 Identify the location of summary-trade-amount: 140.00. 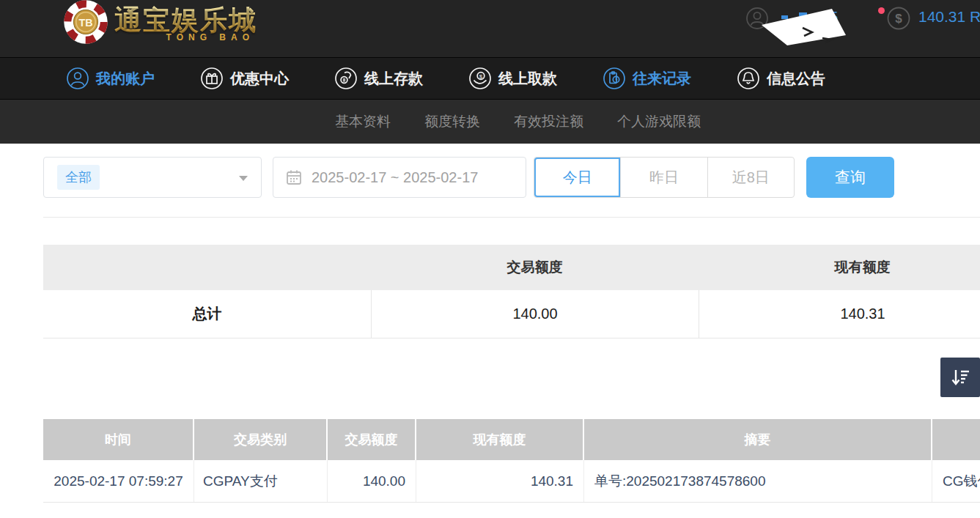
(535, 314).